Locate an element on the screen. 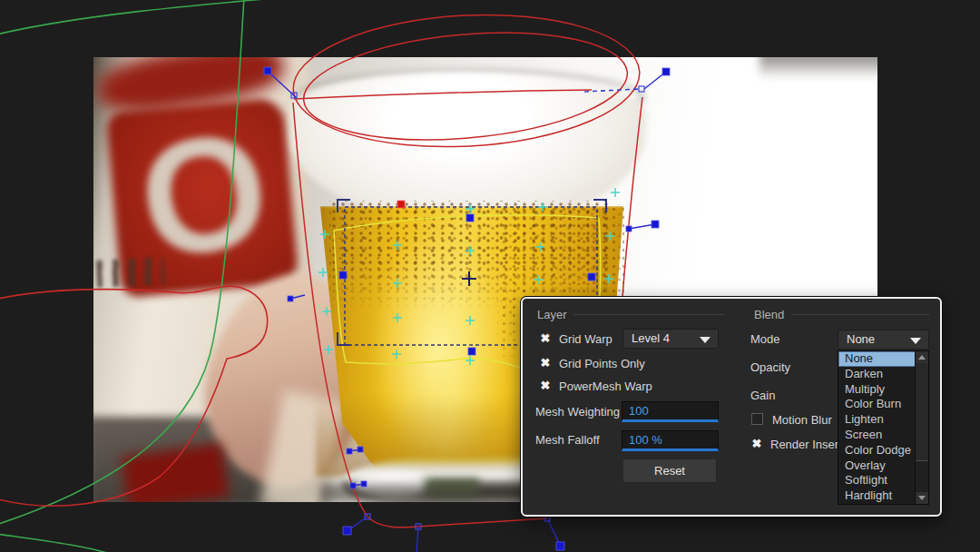  scrollbar-thumb is located at coordinates (922, 412).